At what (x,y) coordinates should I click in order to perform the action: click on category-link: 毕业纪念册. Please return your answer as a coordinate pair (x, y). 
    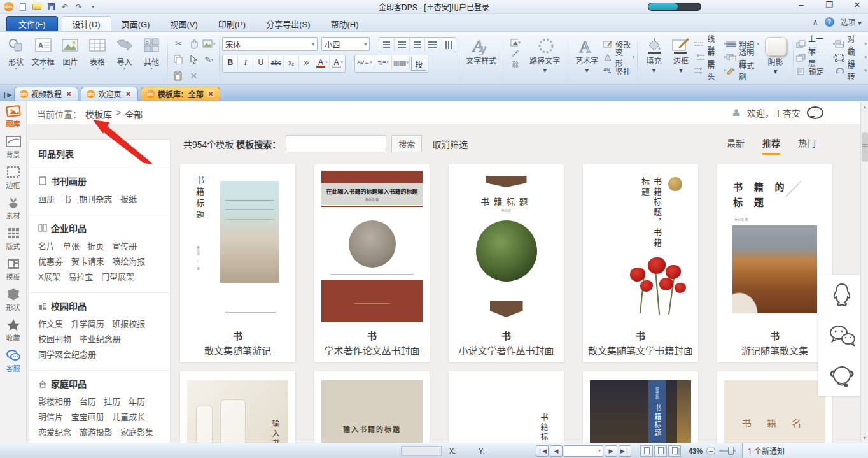
    Looking at the image, I should click on (101, 340).